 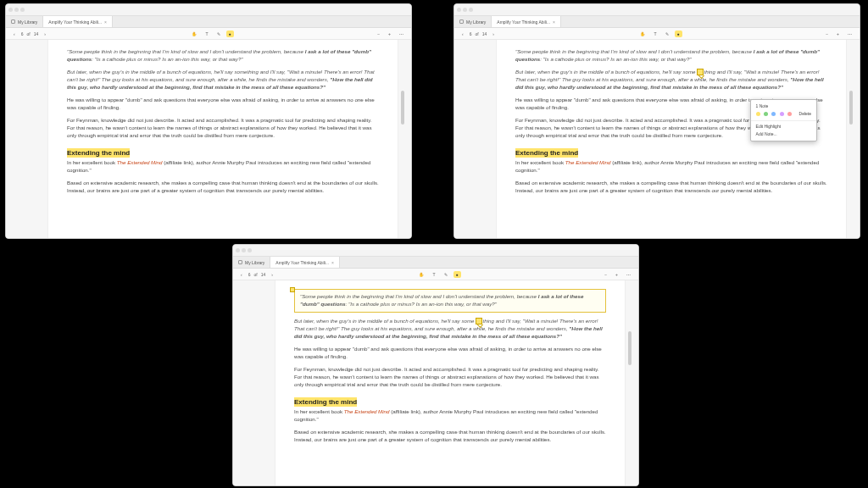 I want to click on tab-label: My Library, so click(x=27, y=22).